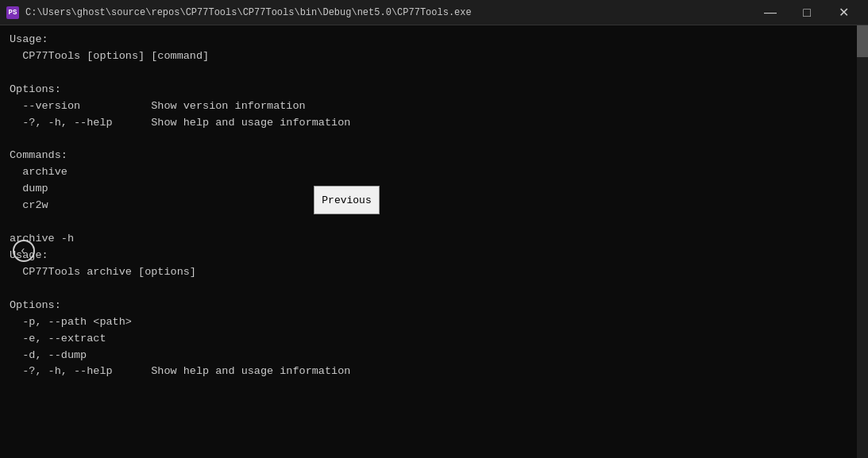  What do you see at coordinates (843, 13) in the screenshot?
I see `close-button: ✕` at bounding box center [843, 13].